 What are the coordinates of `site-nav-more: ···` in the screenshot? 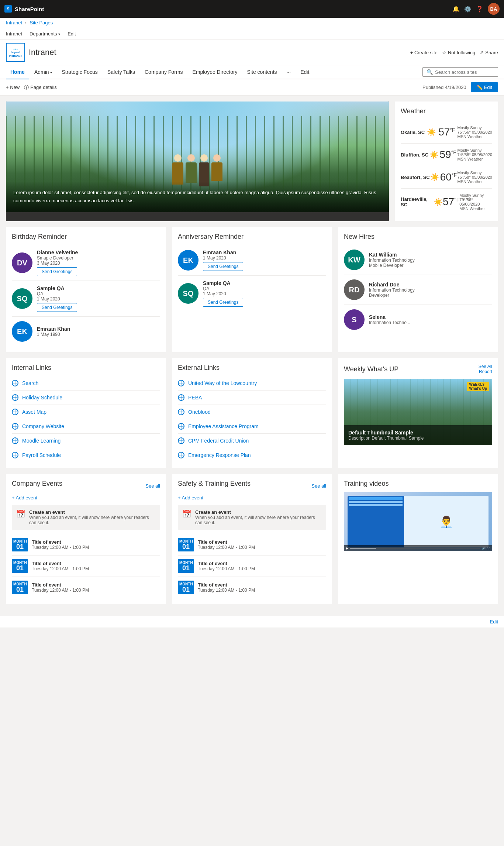 It's located at (289, 72).